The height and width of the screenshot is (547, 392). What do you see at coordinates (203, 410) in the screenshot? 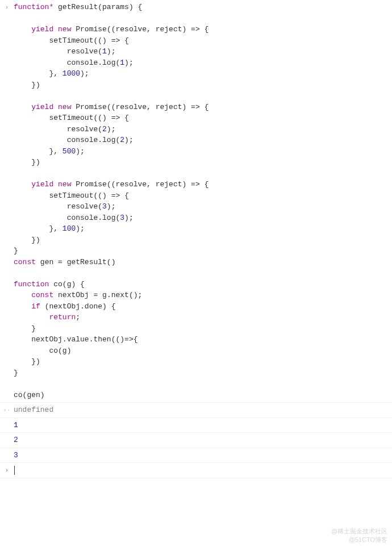
I see `output-undefined: undefined` at bounding box center [203, 410].